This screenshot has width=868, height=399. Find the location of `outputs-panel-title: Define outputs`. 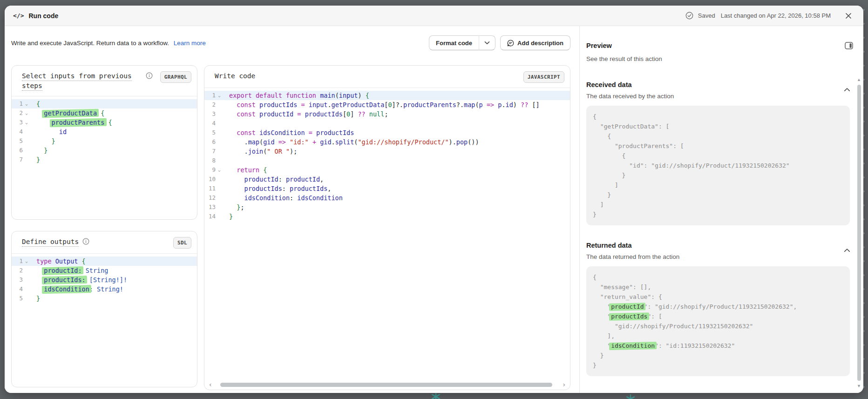

outputs-panel-title: Define outputs is located at coordinates (50, 242).